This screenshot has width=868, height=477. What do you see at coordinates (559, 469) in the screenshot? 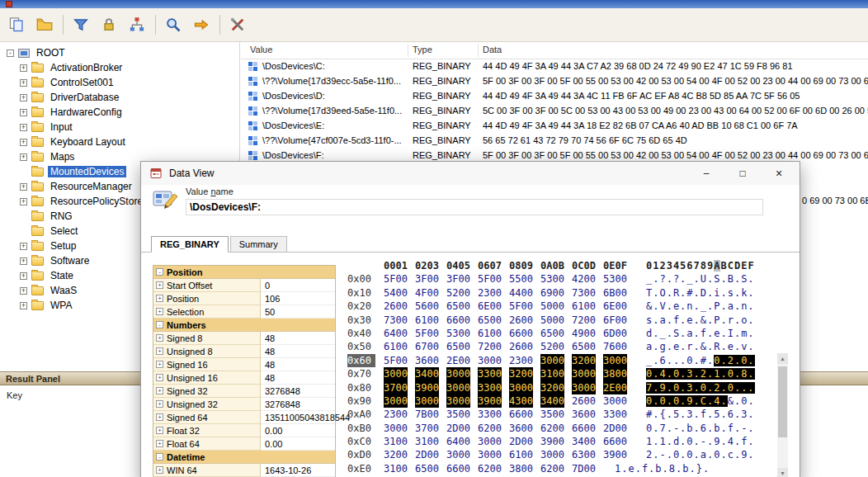
I see `hex-row-0xE0: 0xE03100650066006200380062007D001.e.f.b.…` at bounding box center [559, 469].